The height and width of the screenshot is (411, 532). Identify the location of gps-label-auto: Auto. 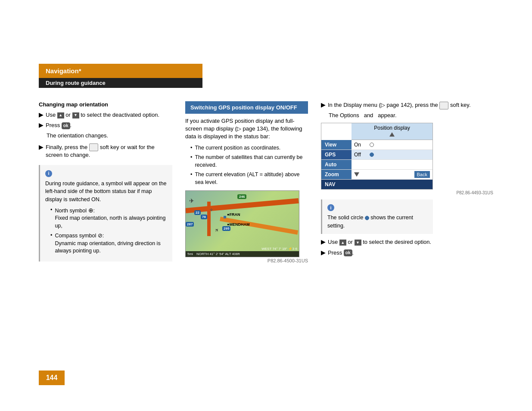
(336, 165).